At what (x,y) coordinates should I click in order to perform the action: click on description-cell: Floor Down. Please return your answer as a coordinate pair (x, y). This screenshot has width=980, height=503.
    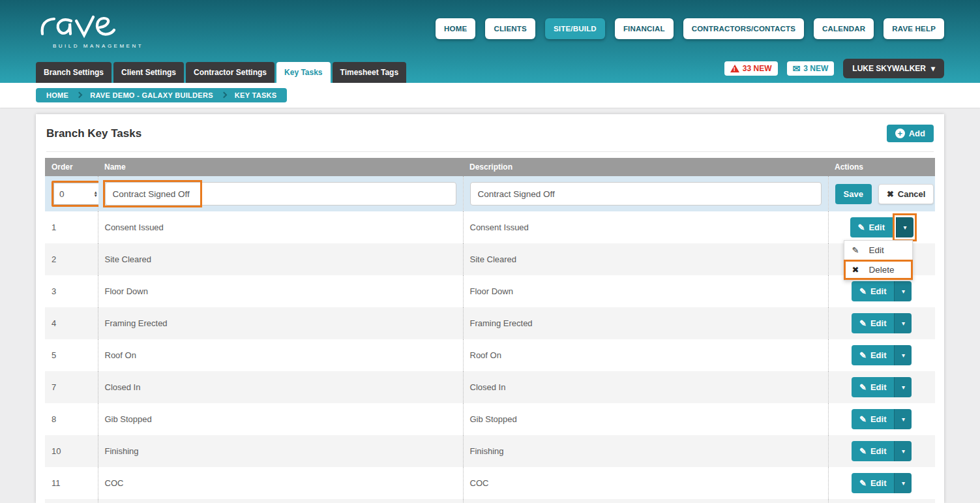
    Looking at the image, I should click on (646, 291).